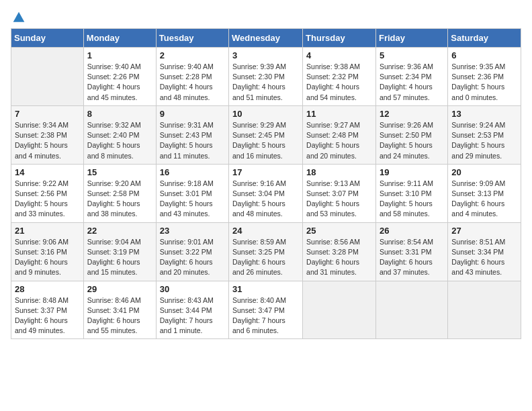  I want to click on day-number: 17, so click(266, 172).